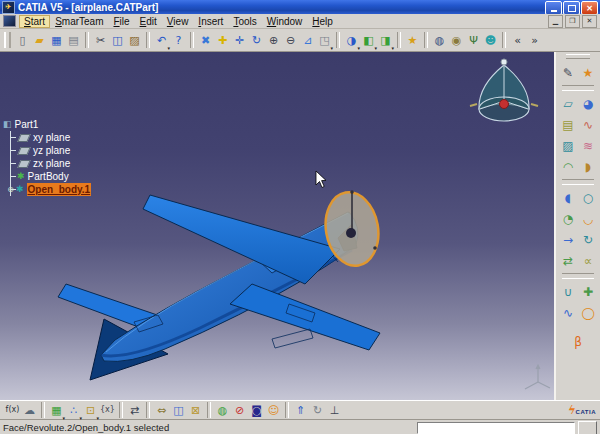 Image resolution: width=600 pixels, height=434 pixels. I want to click on translate-button: →, so click(568, 240).